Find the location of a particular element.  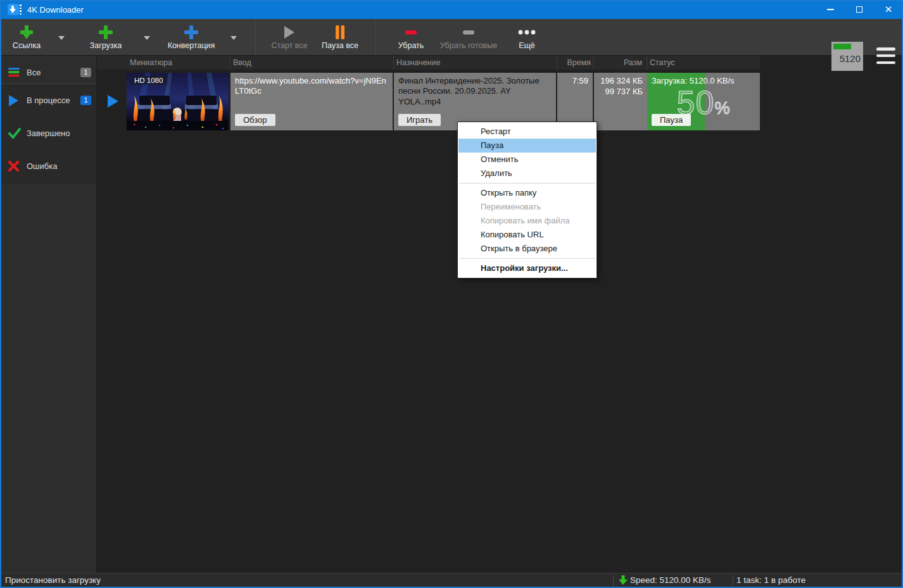

download-speed-icon is located at coordinates (623, 580).